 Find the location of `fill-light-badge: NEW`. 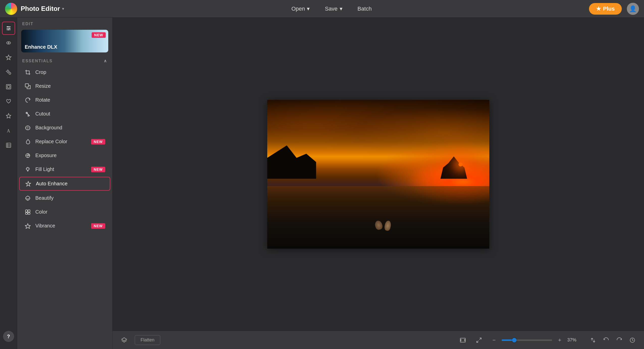

fill-light-badge: NEW is located at coordinates (98, 169).